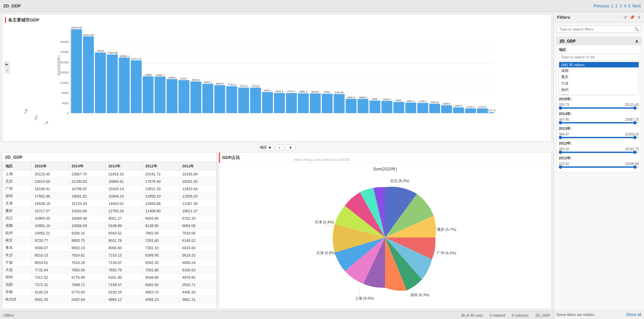  I want to click on filters-footer: Some filters are hidden. Show all, so click(599, 315).